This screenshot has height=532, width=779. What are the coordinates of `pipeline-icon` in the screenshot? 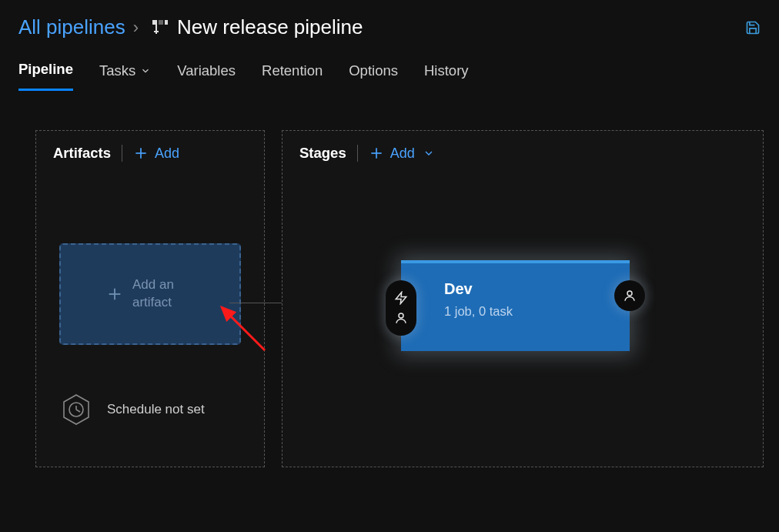 It's located at (160, 28).